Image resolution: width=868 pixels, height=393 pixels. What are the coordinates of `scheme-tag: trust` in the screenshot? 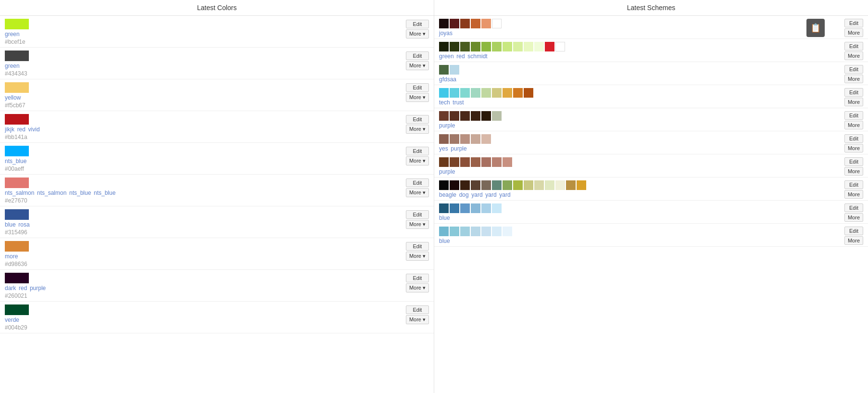 It's located at (458, 102).